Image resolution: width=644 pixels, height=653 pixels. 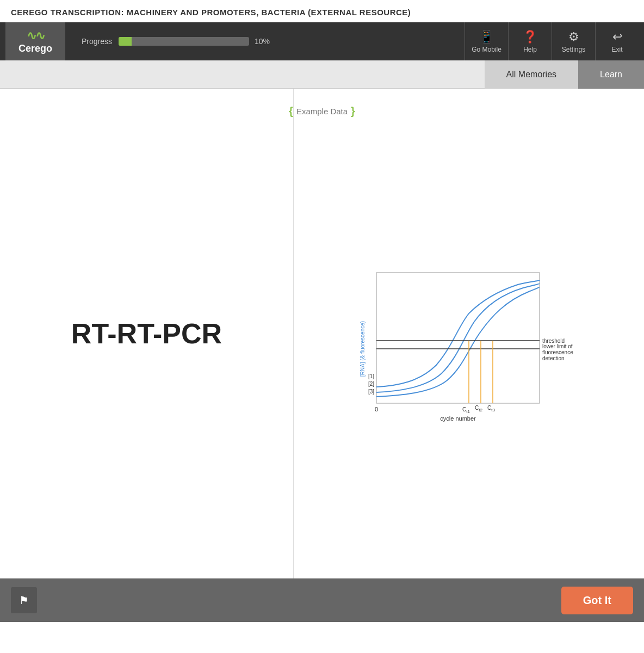 What do you see at coordinates (371, 384) in the screenshot?
I see `svg-text: [2]` at bounding box center [371, 384].